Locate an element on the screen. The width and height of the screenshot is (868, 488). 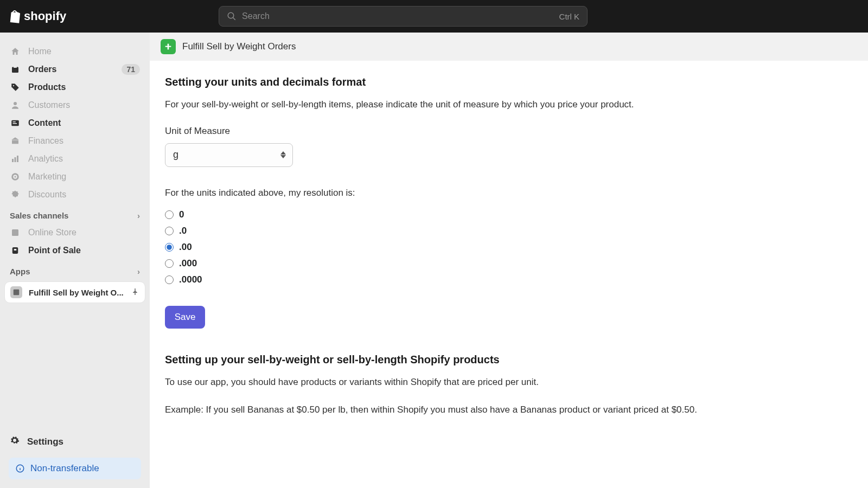
resolution-option: .0 is located at coordinates (509, 231).